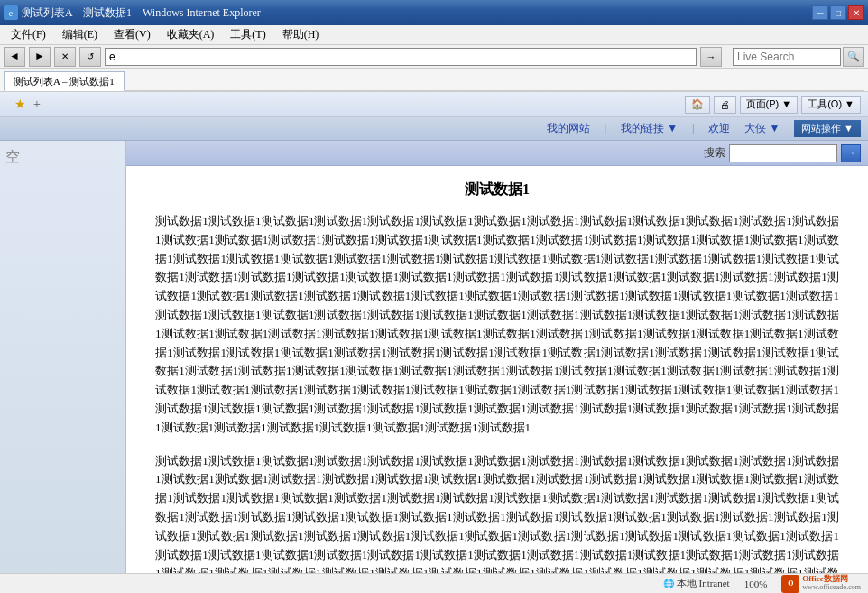  I want to click on page-search-input, so click(783, 153).